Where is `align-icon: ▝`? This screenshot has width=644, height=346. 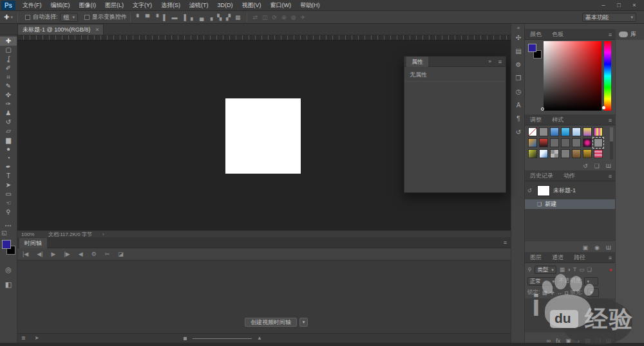 align-icon: ▝ is located at coordinates (156, 17).